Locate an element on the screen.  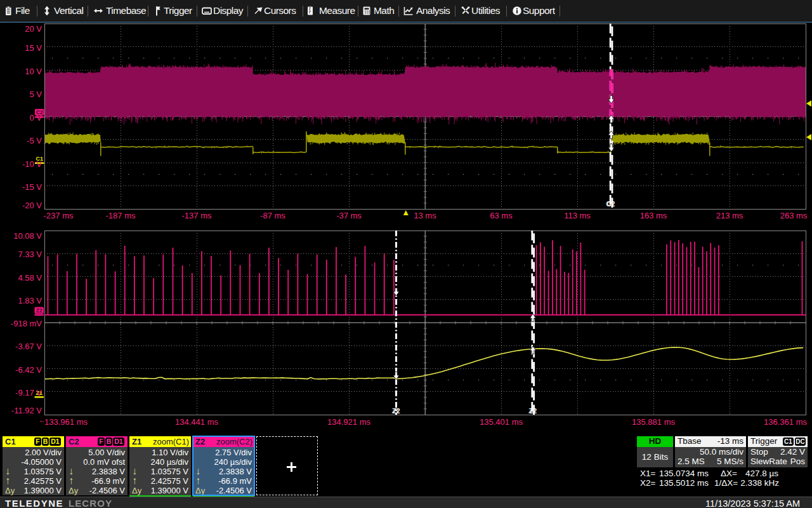
svg-text: 15 V is located at coordinates (33, 48).